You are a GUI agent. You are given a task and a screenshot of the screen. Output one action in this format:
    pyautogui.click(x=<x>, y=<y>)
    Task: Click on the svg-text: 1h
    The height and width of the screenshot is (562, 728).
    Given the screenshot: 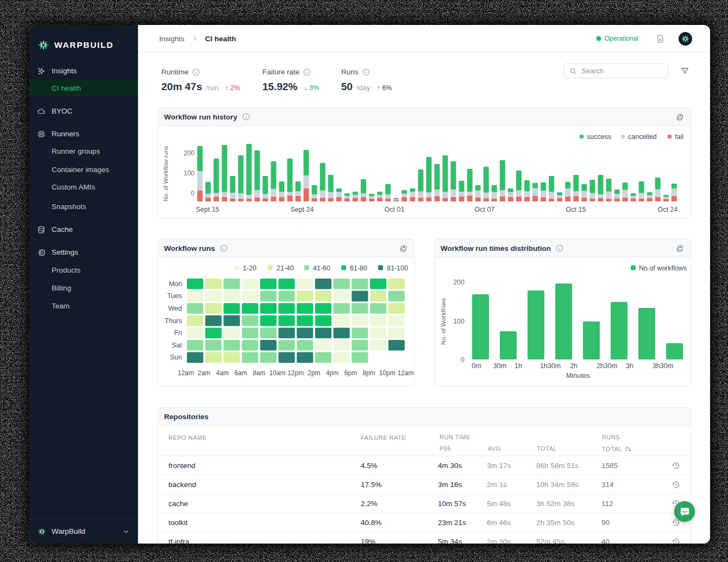 What is the action you would take?
    pyautogui.click(x=518, y=366)
    